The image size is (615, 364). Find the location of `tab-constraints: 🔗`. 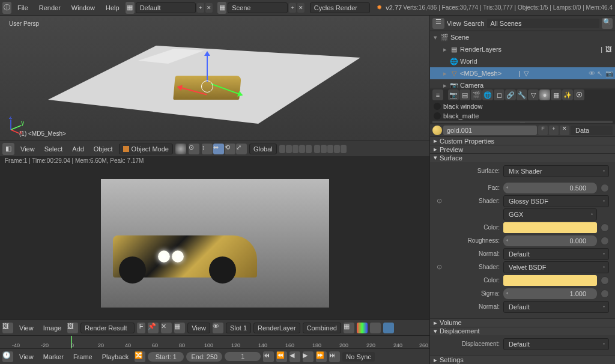

tab-constraints: 🔗 is located at coordinates (510, 95).